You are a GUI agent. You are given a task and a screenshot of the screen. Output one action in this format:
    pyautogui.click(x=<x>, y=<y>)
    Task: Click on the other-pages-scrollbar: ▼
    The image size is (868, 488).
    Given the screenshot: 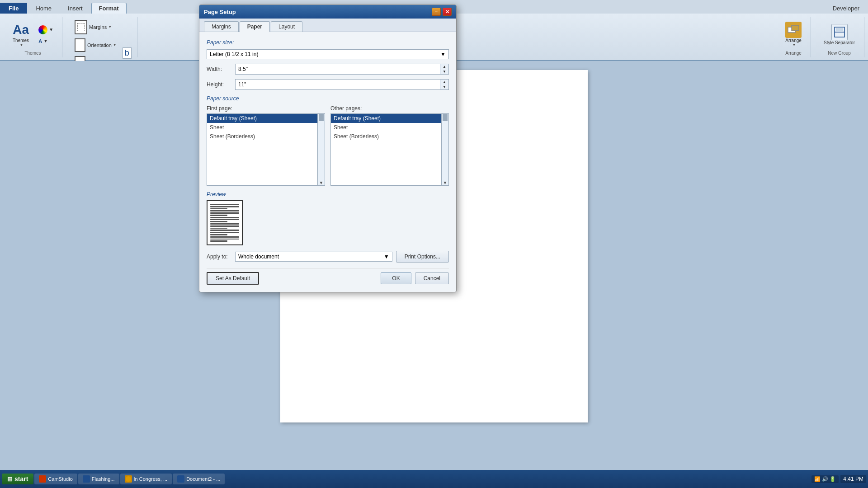 What is the action you would take?
    pyautogui.click(x=445, y=150)
    